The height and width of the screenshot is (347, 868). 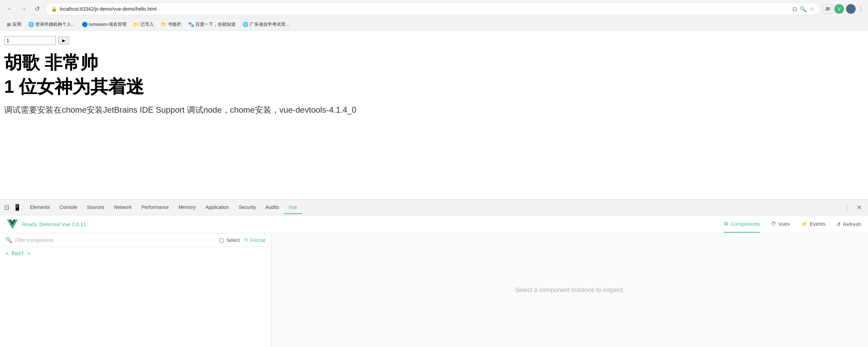 What do you see at coordinates (246, 240) in the screenshot?
I see `format-icon: Tr` at bounding box center [246, 240].